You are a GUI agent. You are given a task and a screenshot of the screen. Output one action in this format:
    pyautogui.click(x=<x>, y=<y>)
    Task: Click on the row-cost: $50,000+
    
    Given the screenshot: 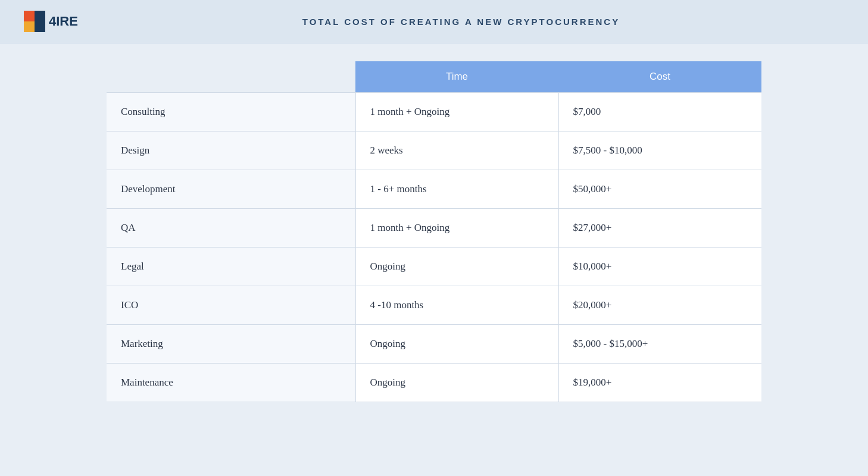 What is the action you would take?
    pyautogui.click(x=660, y=189)
    